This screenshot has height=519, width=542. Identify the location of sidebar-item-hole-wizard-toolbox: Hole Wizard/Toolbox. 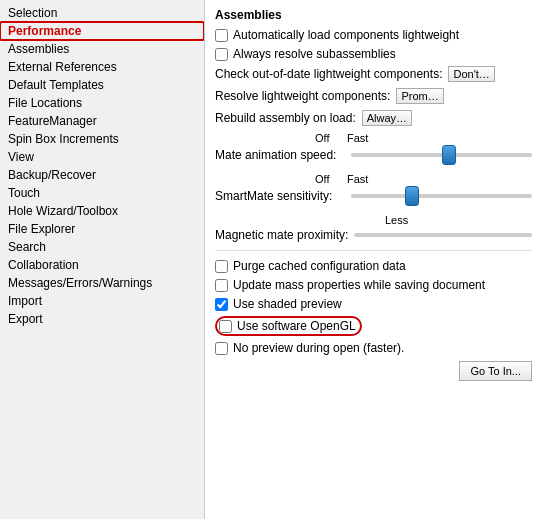
(102, 211).